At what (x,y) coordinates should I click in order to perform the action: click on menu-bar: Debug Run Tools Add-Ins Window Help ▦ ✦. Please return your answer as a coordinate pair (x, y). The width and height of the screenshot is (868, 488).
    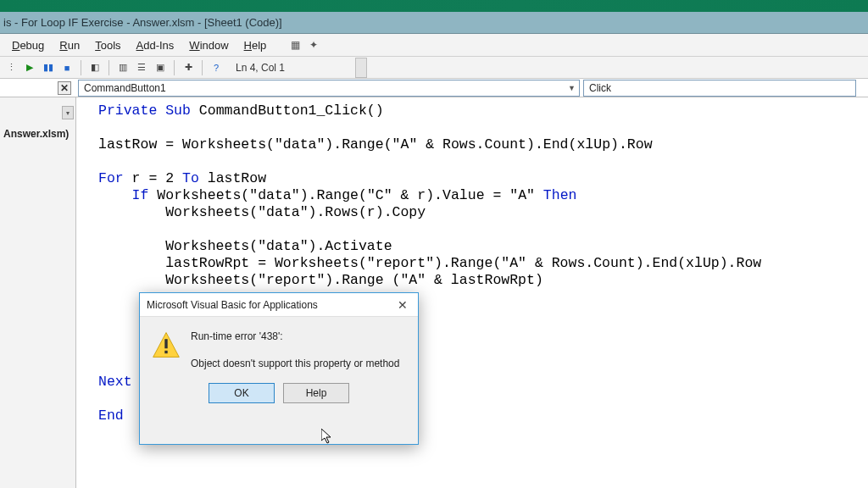
    Looking at the image, I should click on (434, 46).